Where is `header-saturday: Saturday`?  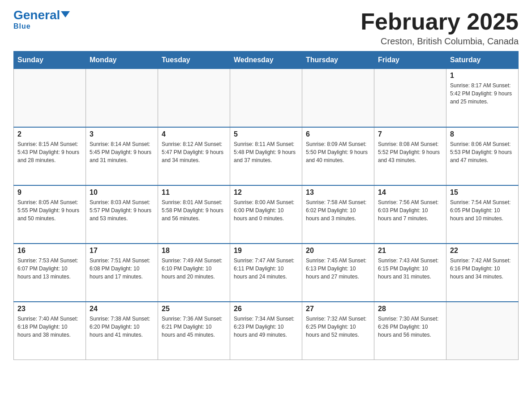 header-saturday: Saturday is located at coordinates (483, 60).